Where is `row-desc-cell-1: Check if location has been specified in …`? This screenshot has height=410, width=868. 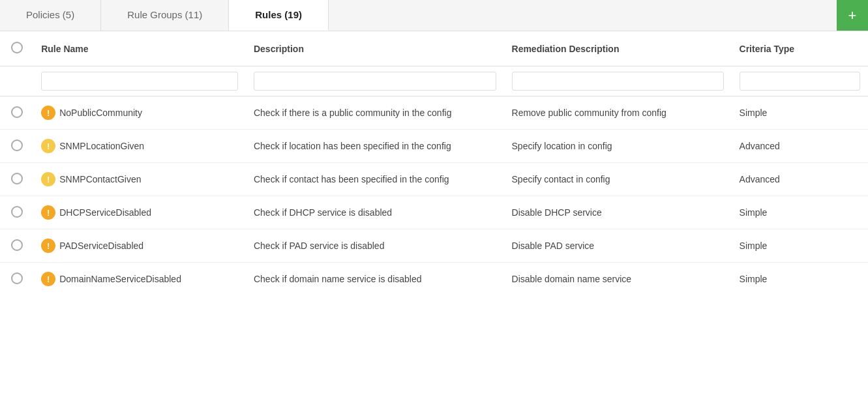 row-desc-cell-1: Check if location has been specified in … is located at coordinates (375, 146).